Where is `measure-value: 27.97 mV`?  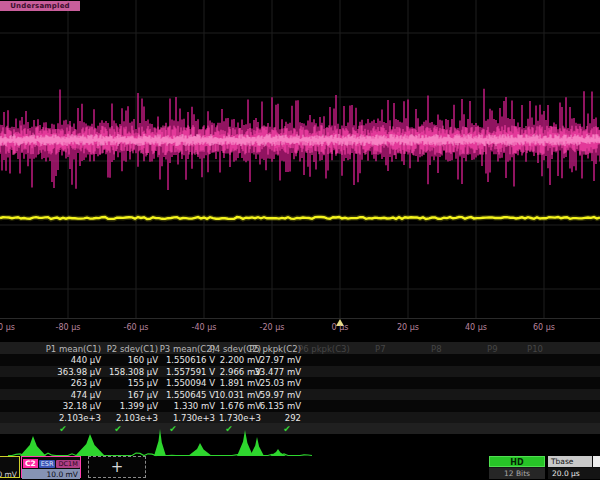
measure-value: 27.97 mV is located at coordinates (256, 360).